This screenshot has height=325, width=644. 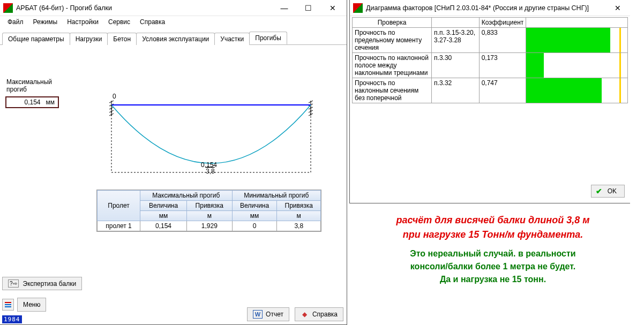 What do you see at coordinates (392, 65) in the screenshot?
I see `check-text: Прочность по наклонной полосе между накл…` at bounding box center [392, 65].